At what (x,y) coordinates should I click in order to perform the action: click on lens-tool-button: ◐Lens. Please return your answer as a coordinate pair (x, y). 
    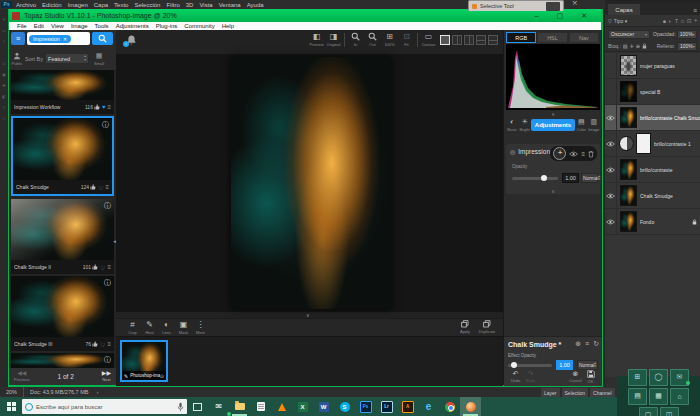
    Looking at the image, I should click on (166, 328).